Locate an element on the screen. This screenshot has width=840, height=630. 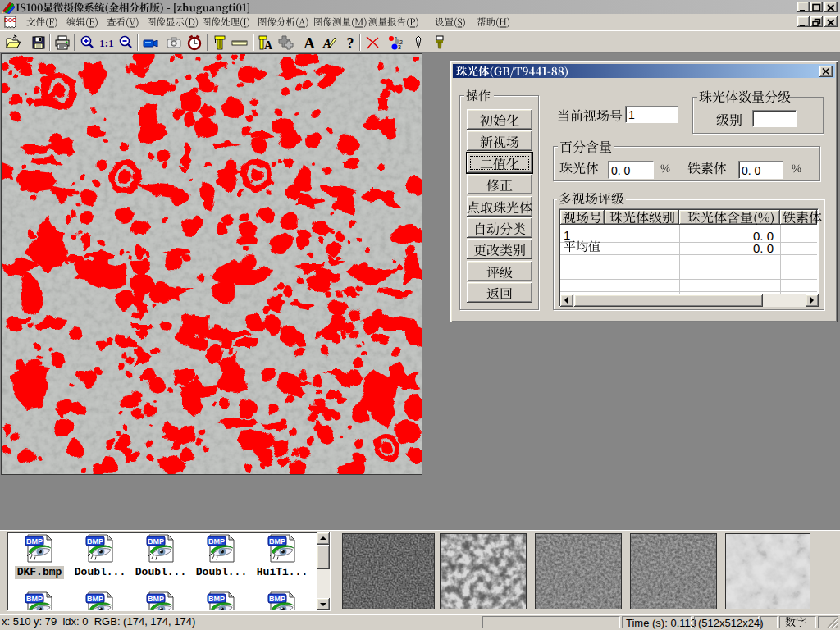
svg-text: 1:1 is located at coordinates (107, 43).